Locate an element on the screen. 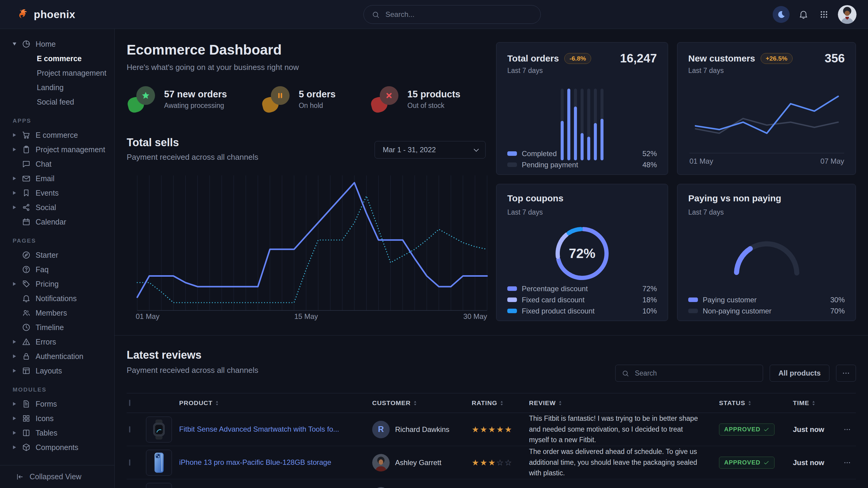 The image size is (868, 488). all-products-button: All products is located at coordinates (799, 373).